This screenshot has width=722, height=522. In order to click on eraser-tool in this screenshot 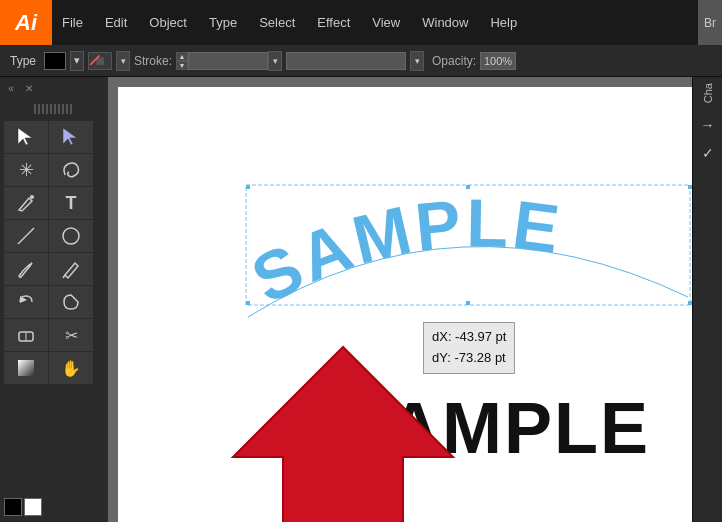, I will do `click(26, 335)`.